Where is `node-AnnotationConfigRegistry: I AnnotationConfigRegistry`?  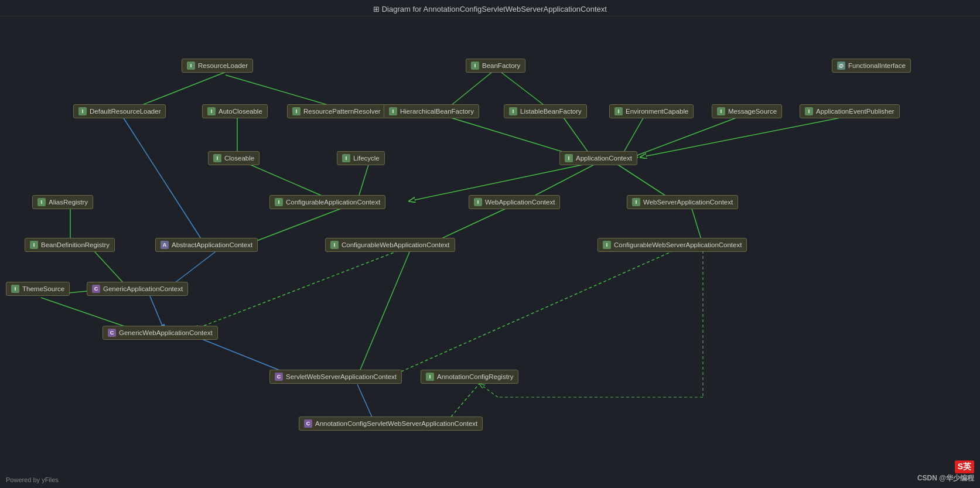
node-AnnotationConfigRegistry: I AnnotationConfigRegistry is located at coordinates (470, 377).